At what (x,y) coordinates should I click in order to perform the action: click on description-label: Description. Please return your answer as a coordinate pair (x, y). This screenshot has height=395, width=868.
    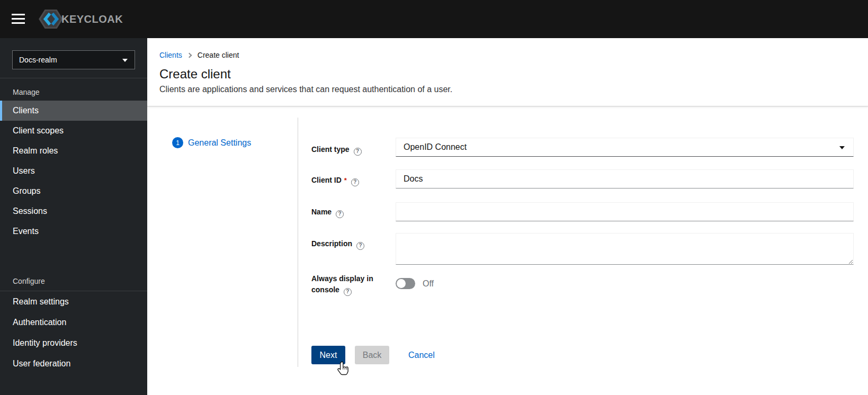
    Looking at the image, I should click on (332, 244).